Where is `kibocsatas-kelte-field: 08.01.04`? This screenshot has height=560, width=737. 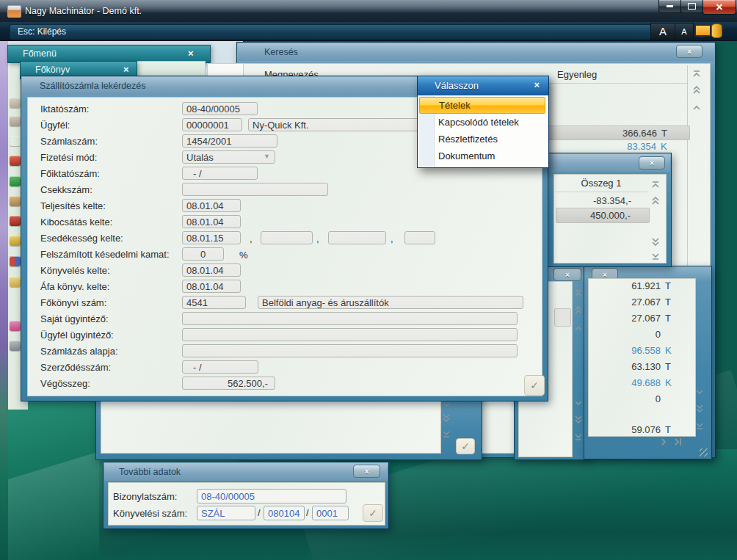
kibocsatas-kelte-field: 08.01.04 is located at coordinates (211, 222).